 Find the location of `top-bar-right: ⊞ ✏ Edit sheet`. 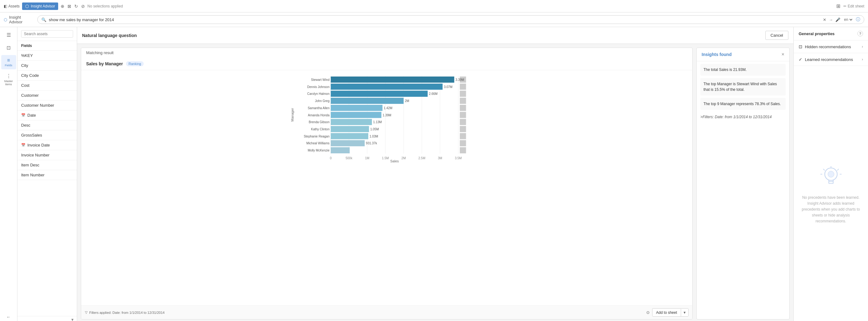

top-bar-right: ⊞ ✏ Edit sheet is located at coordinates (850, 6).